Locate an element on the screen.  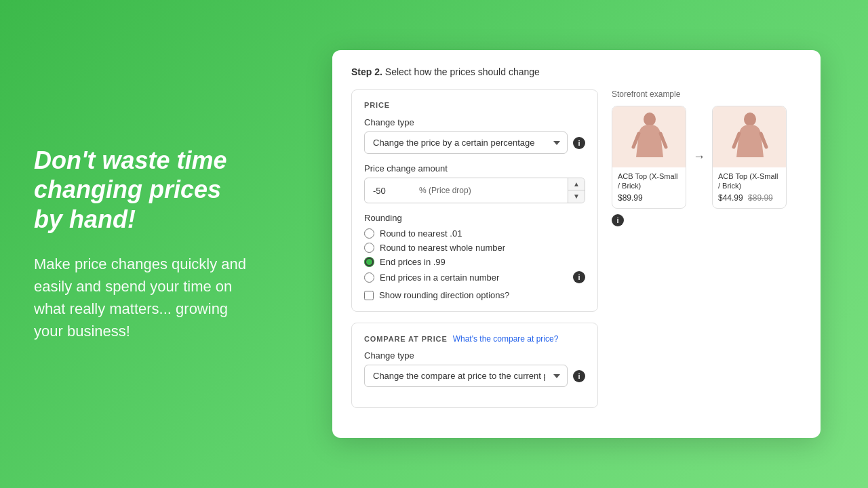
rounding-label-1: Round to nearest whole number is located at coordinates (442, 248).